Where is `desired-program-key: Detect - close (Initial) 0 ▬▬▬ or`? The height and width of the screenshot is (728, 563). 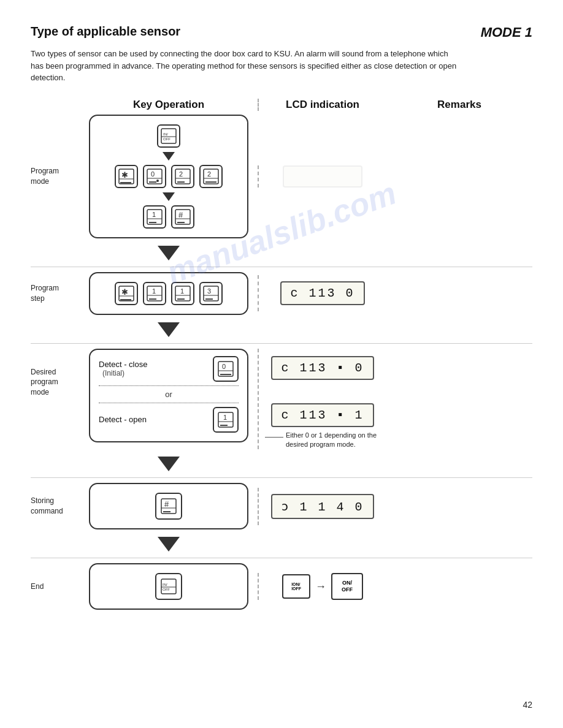 desired-program-key: Detect - close (Initial) 0 ▬▬▬ or is located at coordinates (169, 396).